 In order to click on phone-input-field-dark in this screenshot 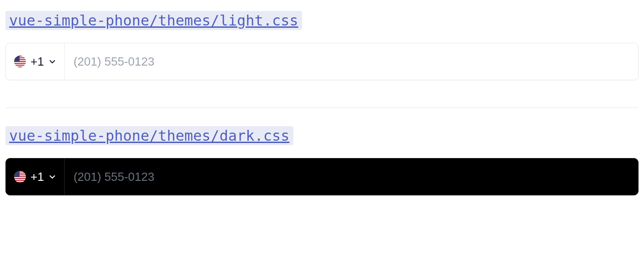, I will do `click(351, 177)`.